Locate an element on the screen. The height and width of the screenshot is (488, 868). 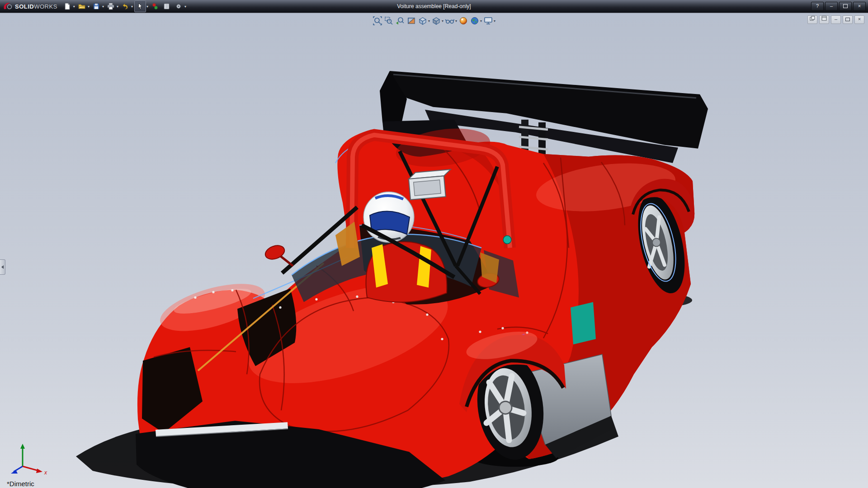
open-document-dropdown-icon: ▾ is located at coordinates (89, 6).